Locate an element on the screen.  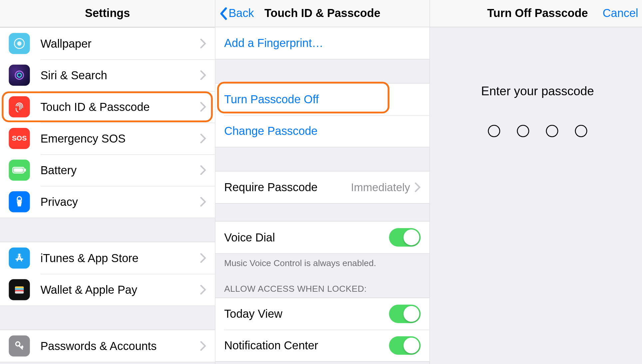
settings-row-label: Wallet & Apple Pay is located at coordinates (120, 290).